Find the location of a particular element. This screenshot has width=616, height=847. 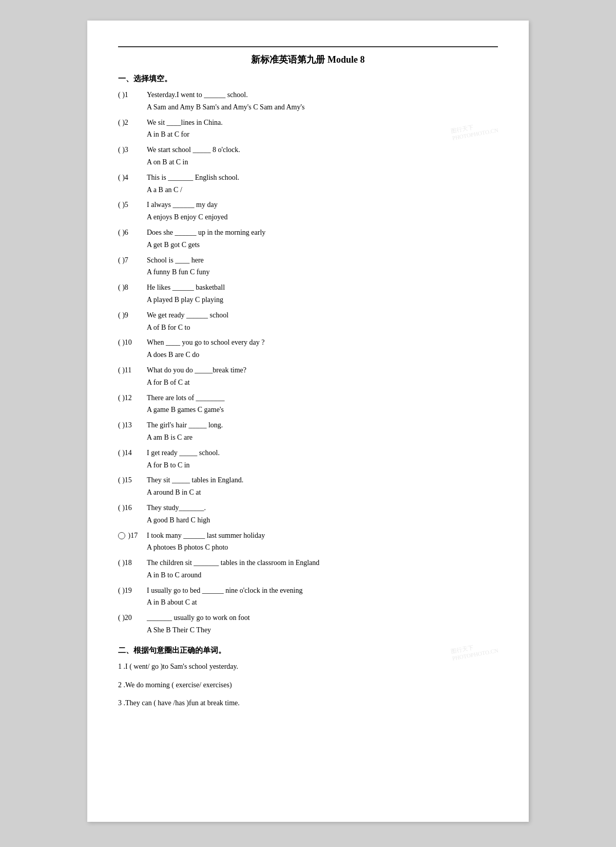

options-line: A around B in C at is located at coordinates (308, 493).